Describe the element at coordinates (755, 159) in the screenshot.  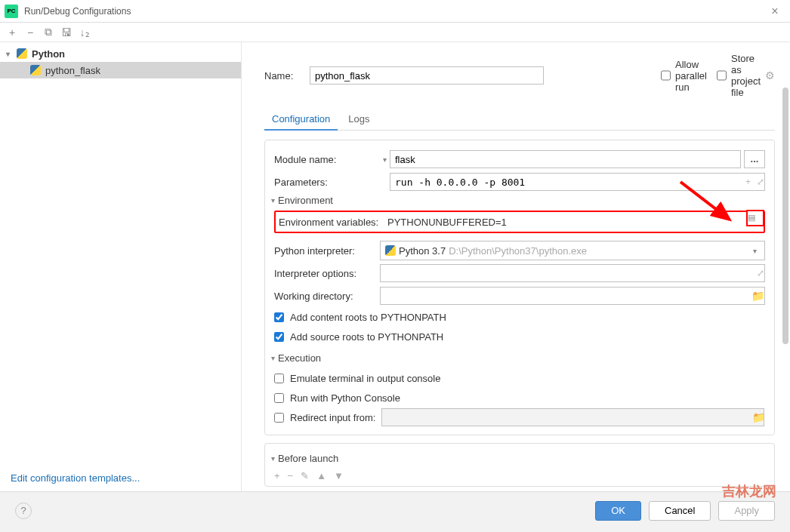
I see `browse-button: ...` at that location.